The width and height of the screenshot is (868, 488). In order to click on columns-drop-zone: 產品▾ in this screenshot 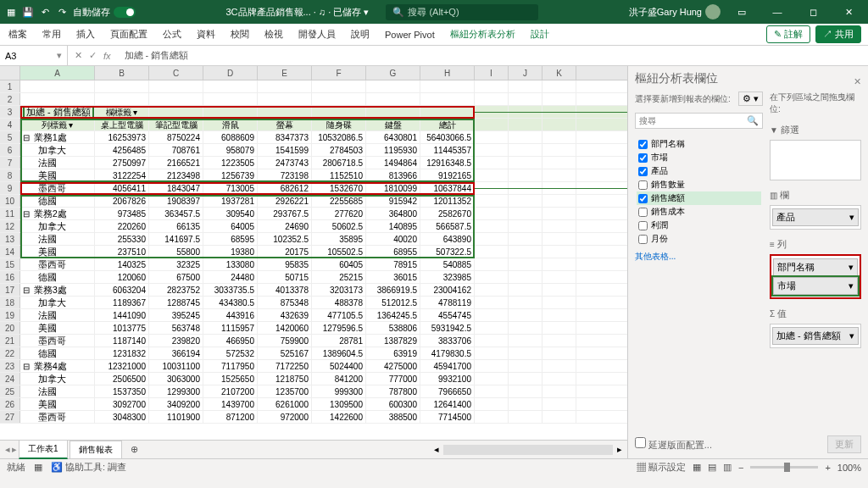, I will do `click(815, 217)`.